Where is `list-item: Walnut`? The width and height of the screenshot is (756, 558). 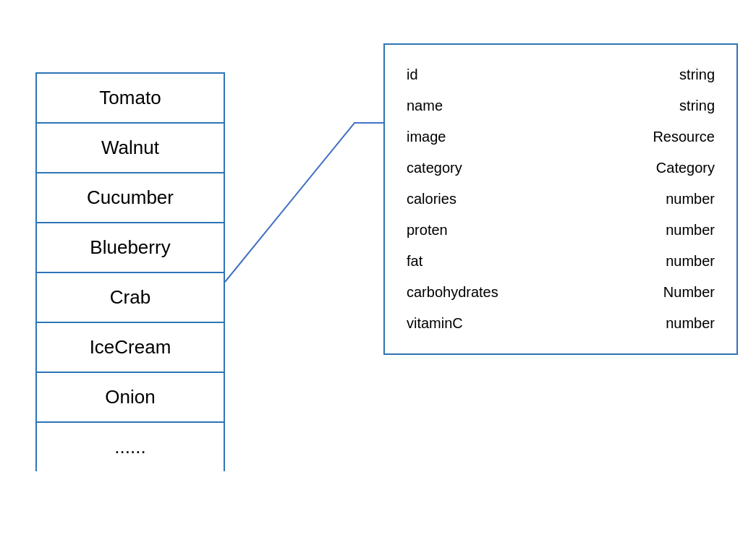 list-item: Walnut is located at coordinates (130, 147).